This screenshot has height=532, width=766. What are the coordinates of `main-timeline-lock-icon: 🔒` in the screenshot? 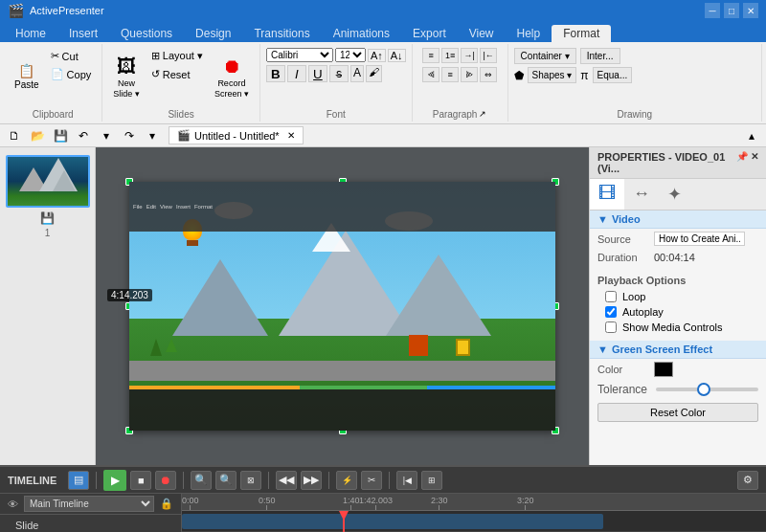 It's located at (167, 503).